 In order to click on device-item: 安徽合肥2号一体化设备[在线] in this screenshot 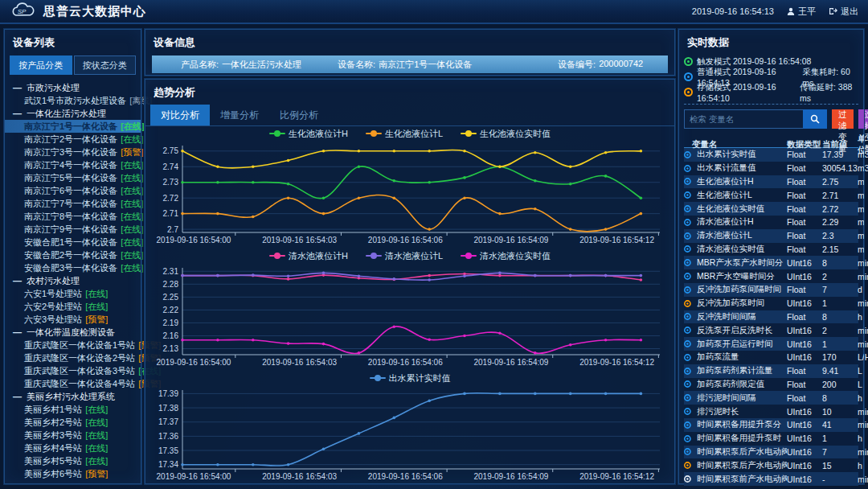, I will do `click(72, 255)`.